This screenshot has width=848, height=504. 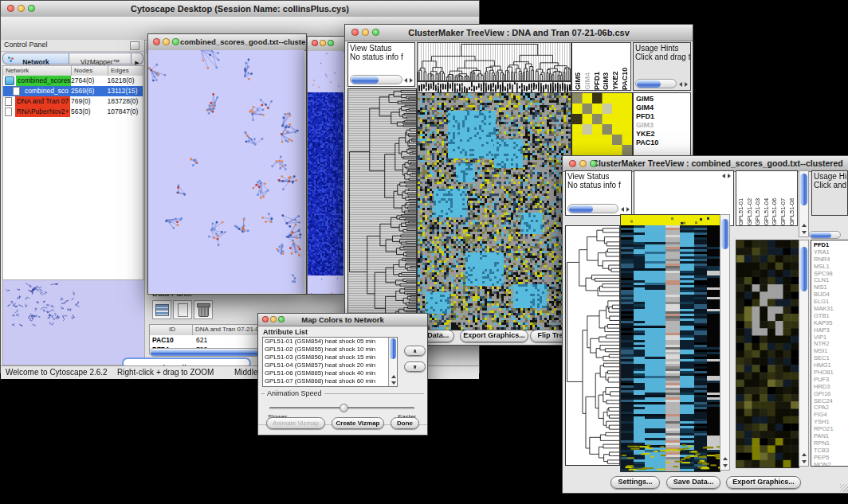 I want to click on attribute-list-item: GPL51-04 (GSM857) heat shock 20 min, so click(x=325, y=365).